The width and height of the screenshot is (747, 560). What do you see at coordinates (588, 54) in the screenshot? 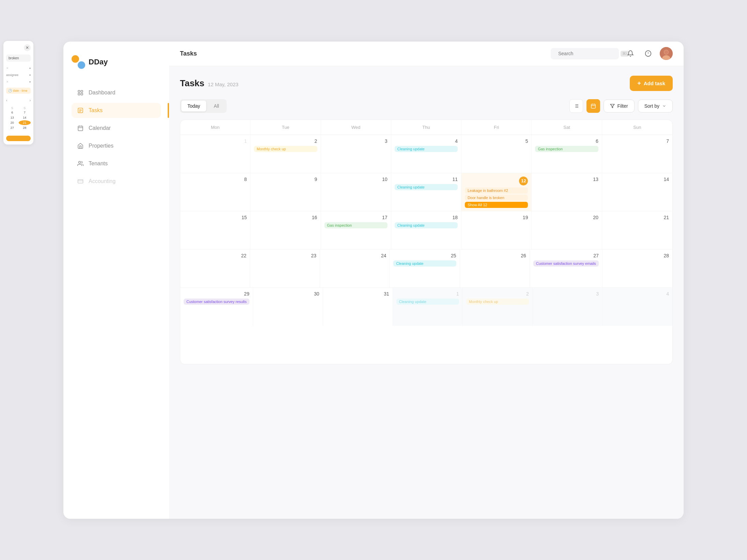
I see `search-input` at bounding box center [588, 54].